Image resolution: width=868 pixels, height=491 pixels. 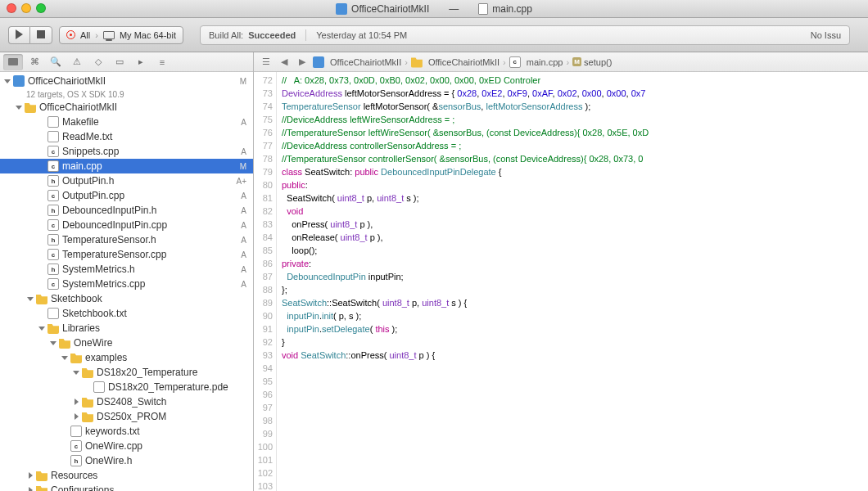 I want to click on tree-item: examples, so click(x=126, y=358).